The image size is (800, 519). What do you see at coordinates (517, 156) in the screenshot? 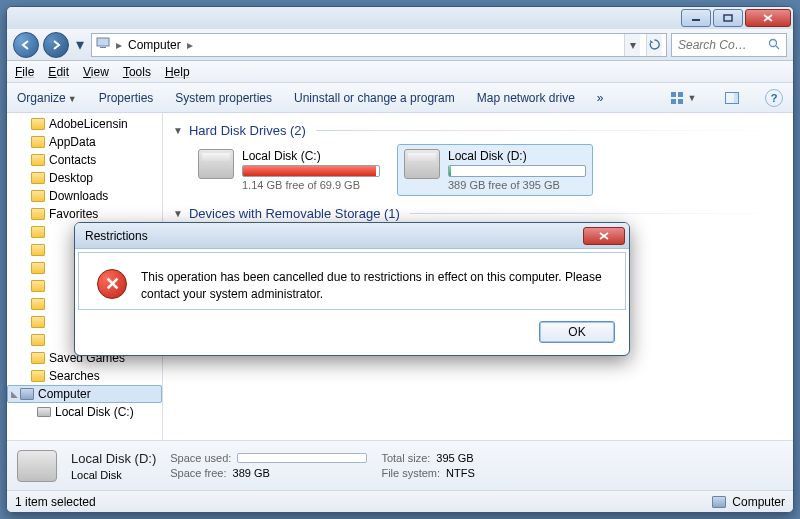
I see `drive-label: Local Disk (D:)` at bounding box center [517, 156].